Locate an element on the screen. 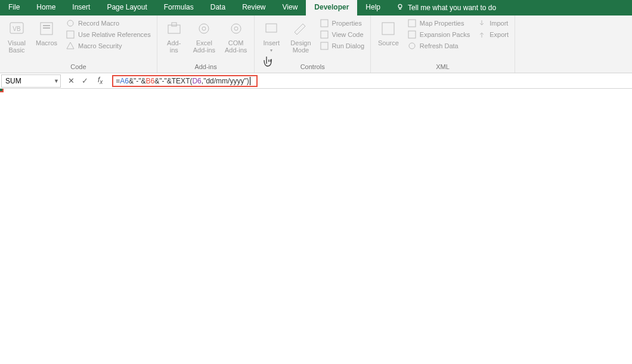  tab-review: Review is located at coordinates (254, 8).